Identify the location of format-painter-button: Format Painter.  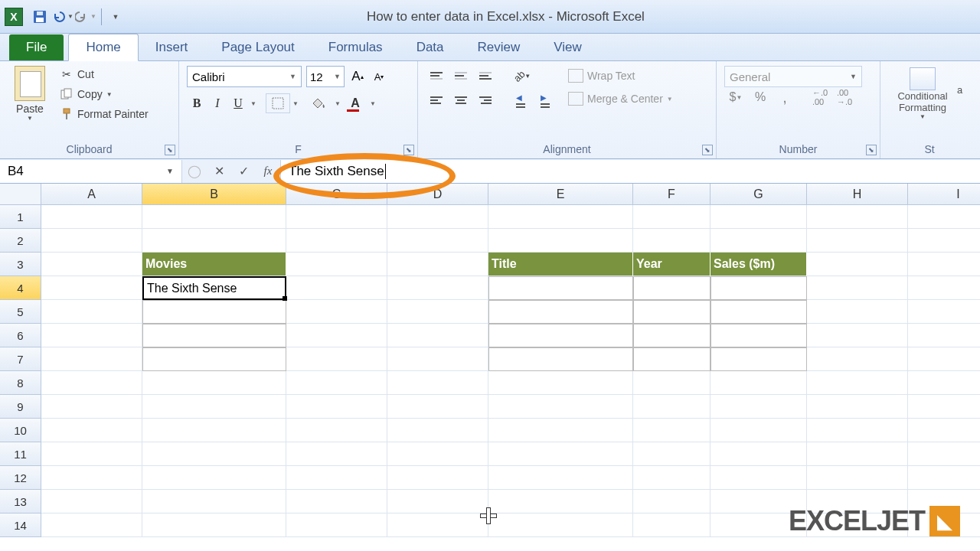
(104, 114).